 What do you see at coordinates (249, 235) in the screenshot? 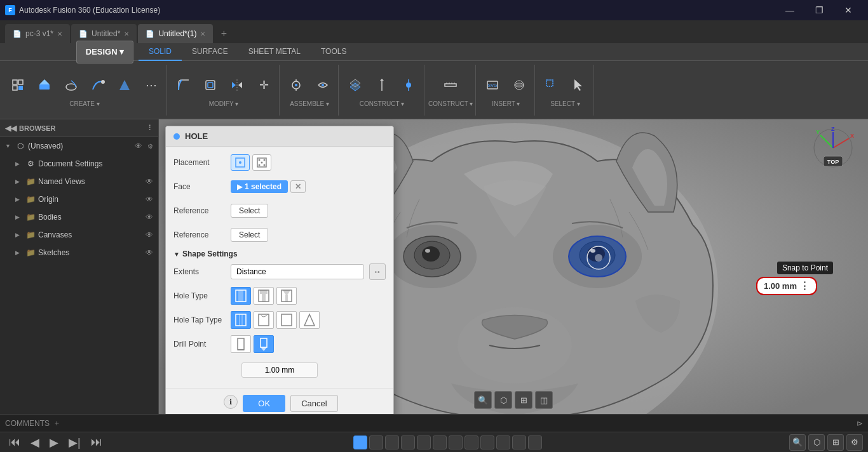
I see `reference-select-button-2: Select` at bounding box center [249, 235].